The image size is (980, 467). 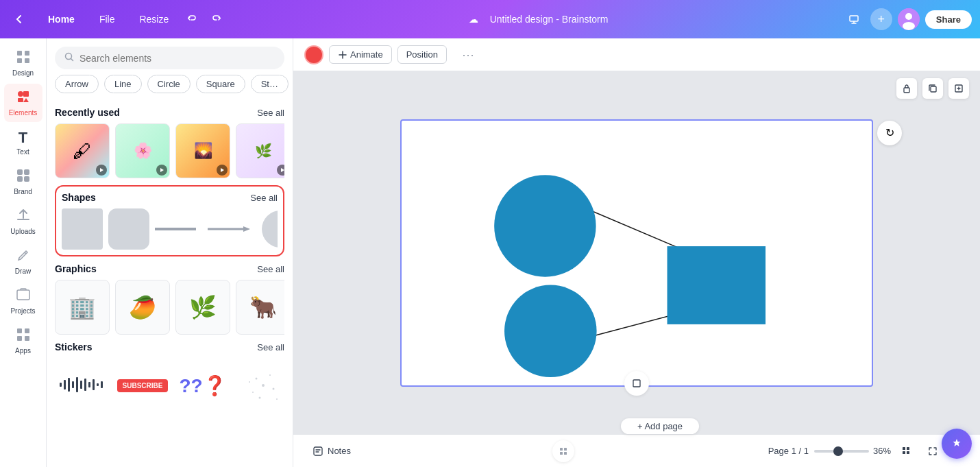 What do you see at coordinates (129, 229) in the screenshot?
I see `shape-rounded-item` at bounding box center [129, 229].